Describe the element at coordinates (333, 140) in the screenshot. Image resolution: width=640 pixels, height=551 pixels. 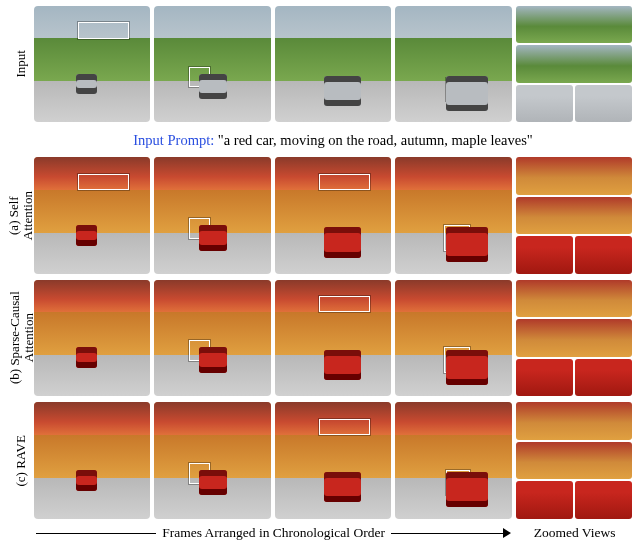
I see `input-prompt: Input Prompt: "a red car, moving on the …` at that location.